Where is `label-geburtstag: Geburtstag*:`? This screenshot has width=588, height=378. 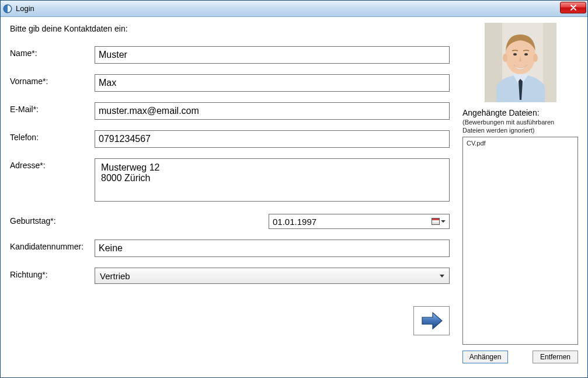
label-geburtstag: Geburtstag*: is located at coordinates (53, 220).